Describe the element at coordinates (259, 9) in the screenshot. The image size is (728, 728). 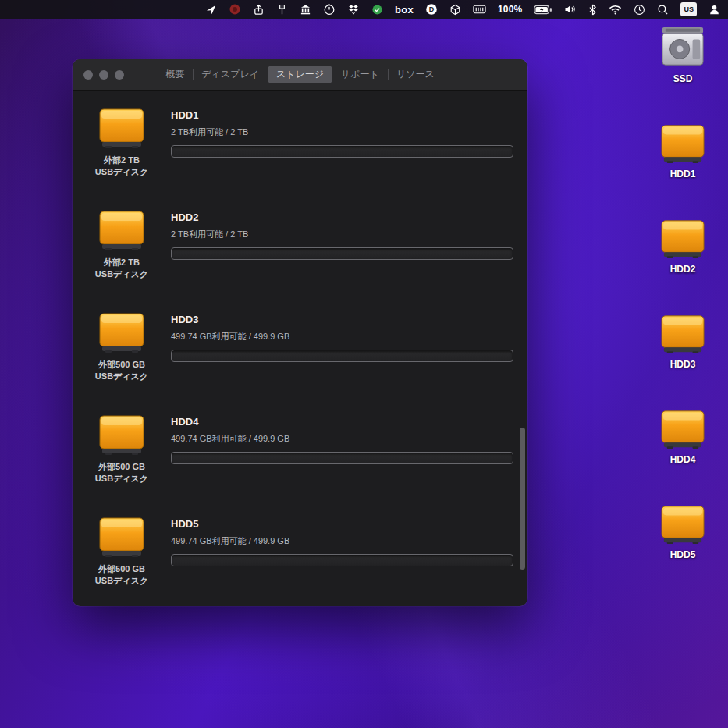
I see `upload-app-icon` at that location.